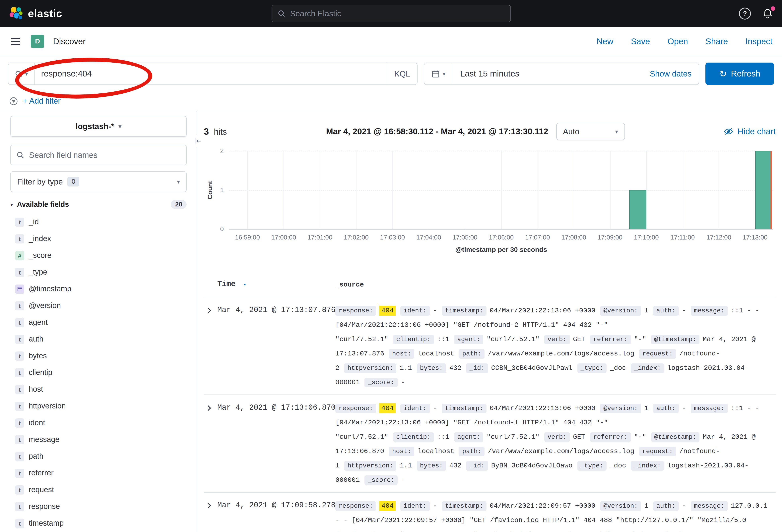 The width and height of the screenshot is (782, 532). Describe the element at coordinates (381, 480) in the screenshot. I see `source-field-pill: _score:` at that location.